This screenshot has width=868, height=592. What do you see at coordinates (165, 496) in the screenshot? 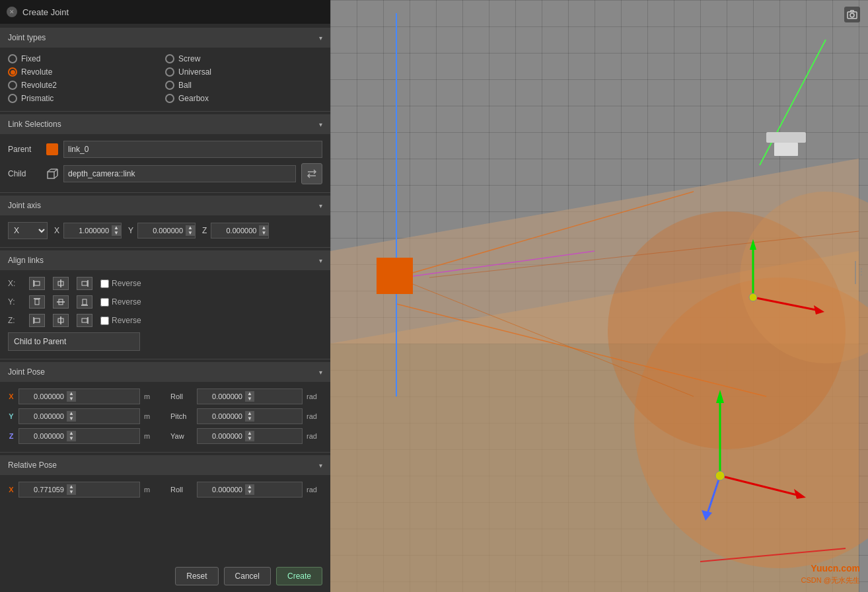
I see `relative-pose-body: X ▲ ▼ m Roll` at bounding box center [165, 496].